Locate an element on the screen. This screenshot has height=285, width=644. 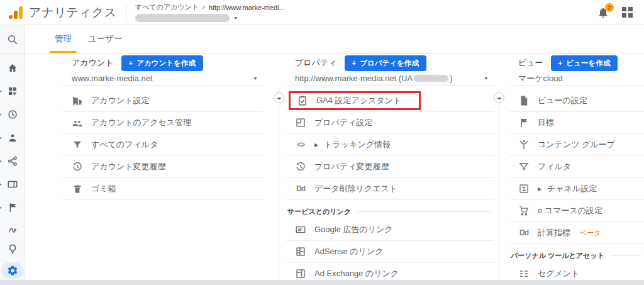
menu-item-google-ads-link: Google 広告のリンク is located at coordinates (390, 230).